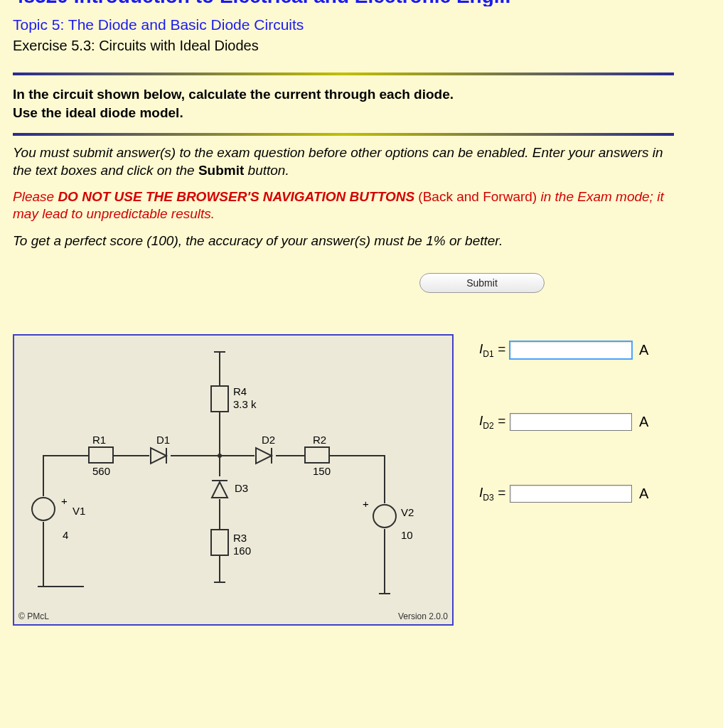  Describe the element at coordinates (79, 510) in the screenshot. I see `label-v1: V1` at that location.